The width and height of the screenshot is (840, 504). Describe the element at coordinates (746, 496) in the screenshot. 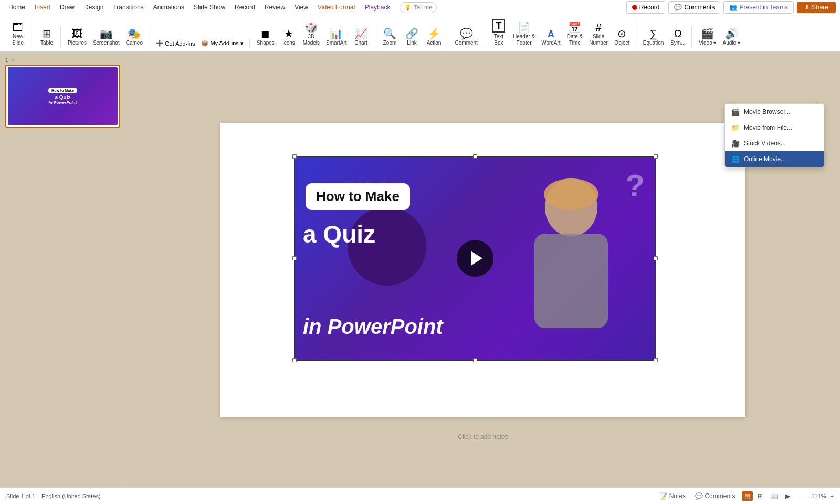

I see `status-bar-right: 📝 Notes 💬 Comments ▤ ⊞ 📖 ▶ — 111% +` at that location.